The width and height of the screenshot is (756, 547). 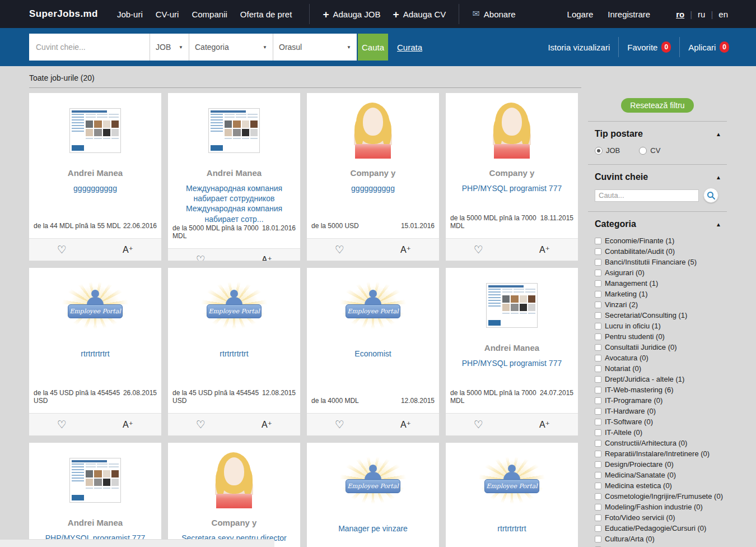 I want to click on category-checkbox-item: Avocatura (0), so click(x=657, y=358).